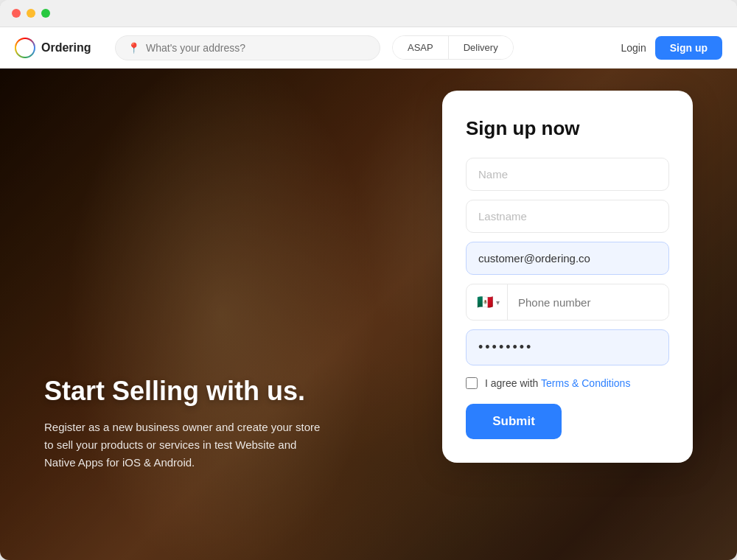 This screenshot has width=737, height=560. I want to click on password-input, so click(564, 348).